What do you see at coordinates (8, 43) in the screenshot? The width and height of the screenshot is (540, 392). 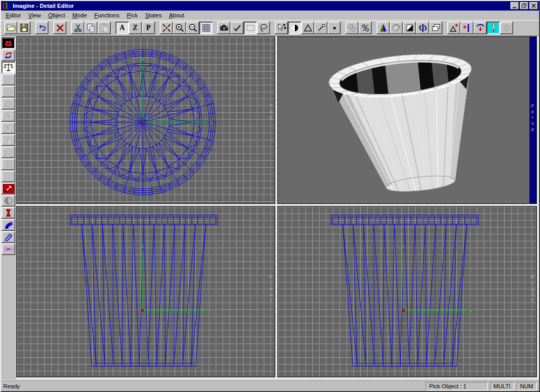 I see `pick-object-mode-button` at bounding box center [8, 43].